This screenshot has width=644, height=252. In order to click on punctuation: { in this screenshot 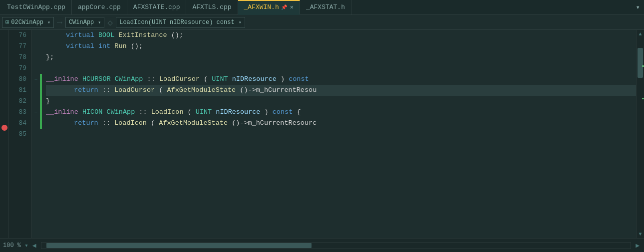, I will do `click(299, 112)`.